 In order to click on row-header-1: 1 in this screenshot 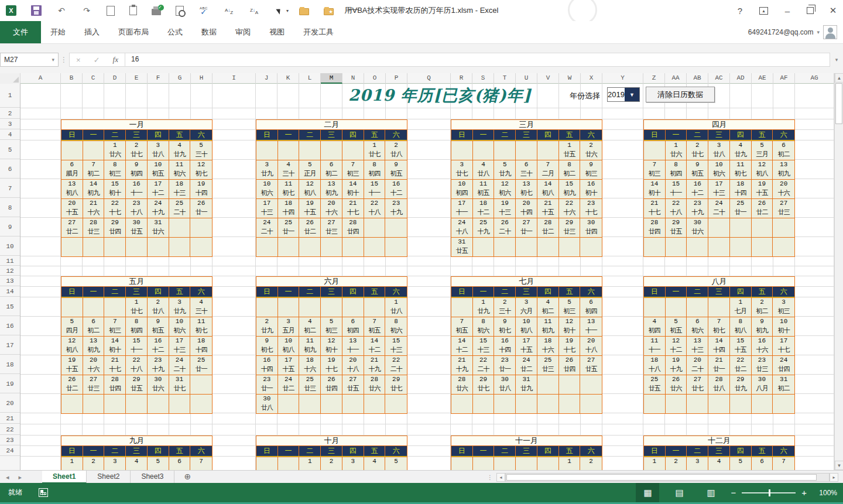, I will do `click(10, 96)`.